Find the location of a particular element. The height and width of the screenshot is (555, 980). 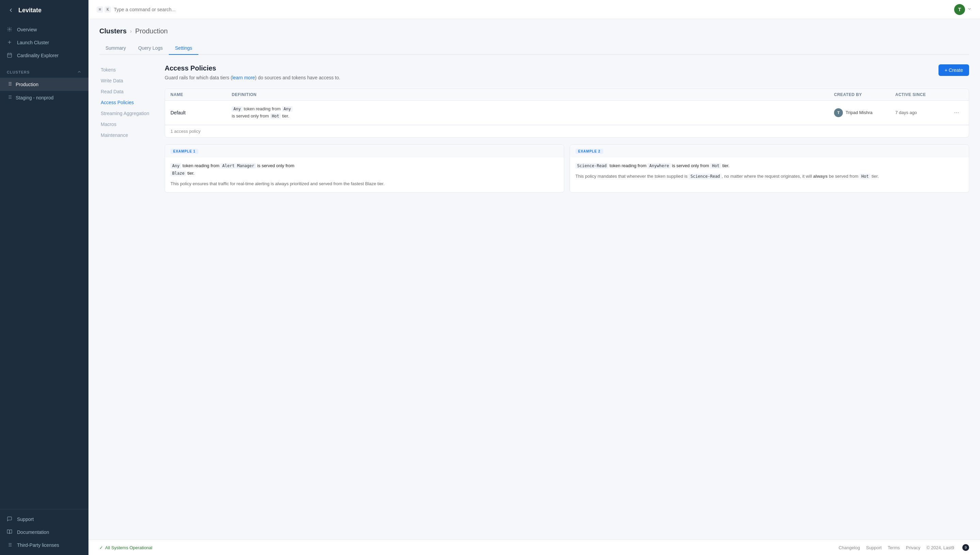

plus-icon is located at coordinates (10, 43).